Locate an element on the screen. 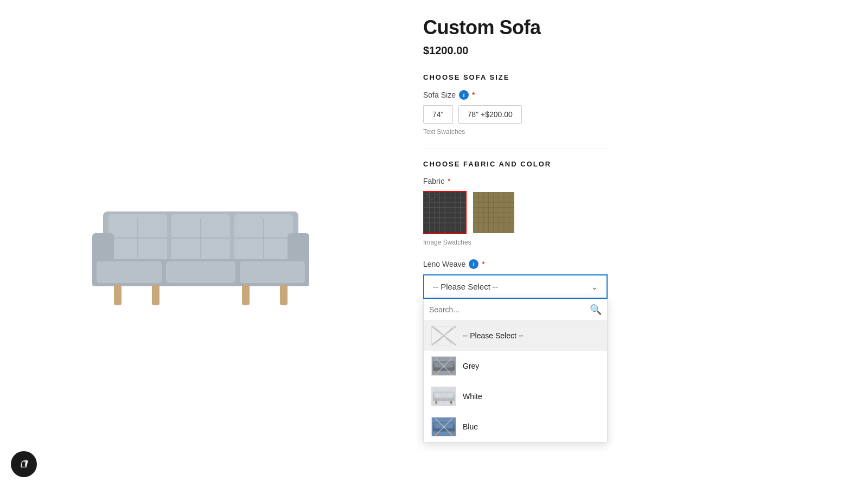  sofa-size-required: * is located at coordinates (473, 95).